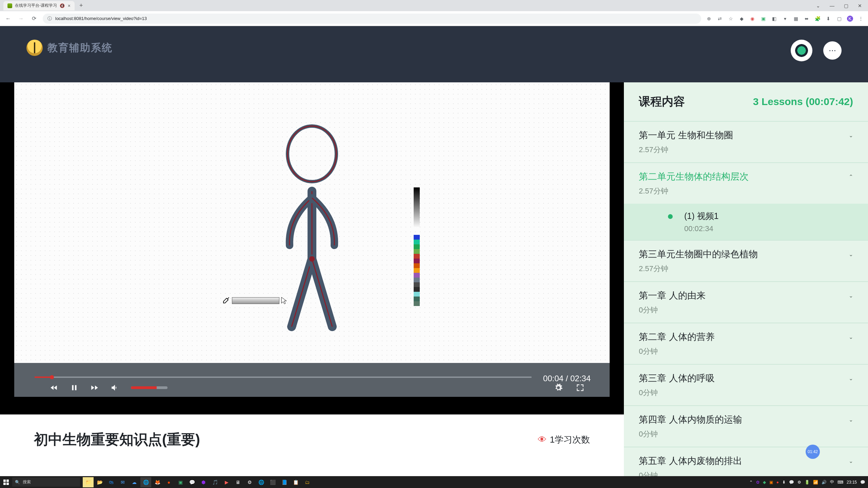  Describe the element at coordinates (111, 482) in the screenshot. I see `app-3: 🛍` at that location.